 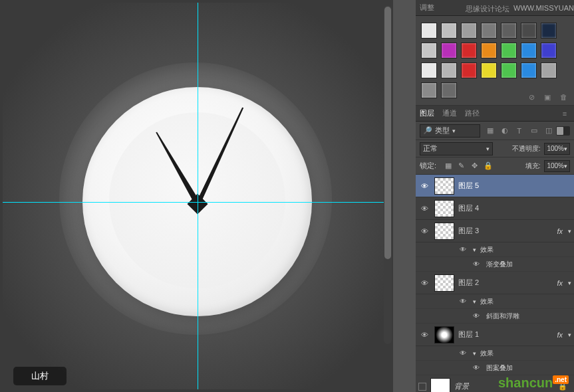 I want to click on filter-type-dropdown: 🔎 类型 ▾, so click(x=450, y=131).